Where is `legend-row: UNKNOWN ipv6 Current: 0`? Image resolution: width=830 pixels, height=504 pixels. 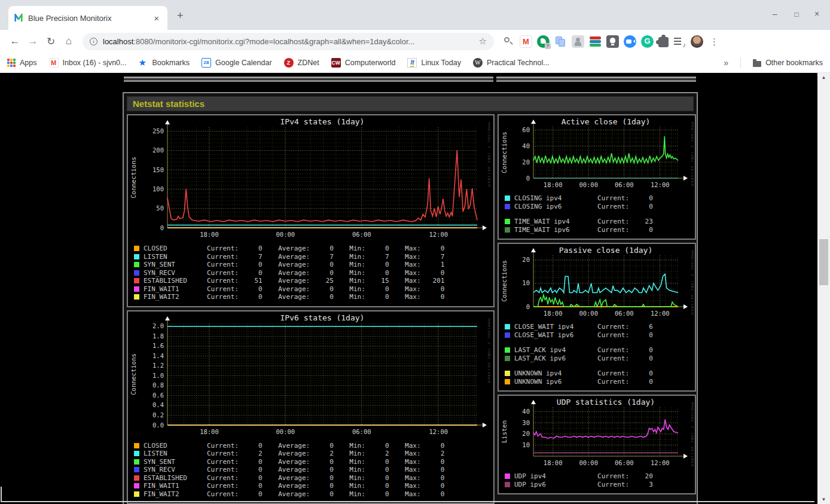
legend-row: UNKNOWN ipv6 Current: 0 is located at coordinates (598, 382).